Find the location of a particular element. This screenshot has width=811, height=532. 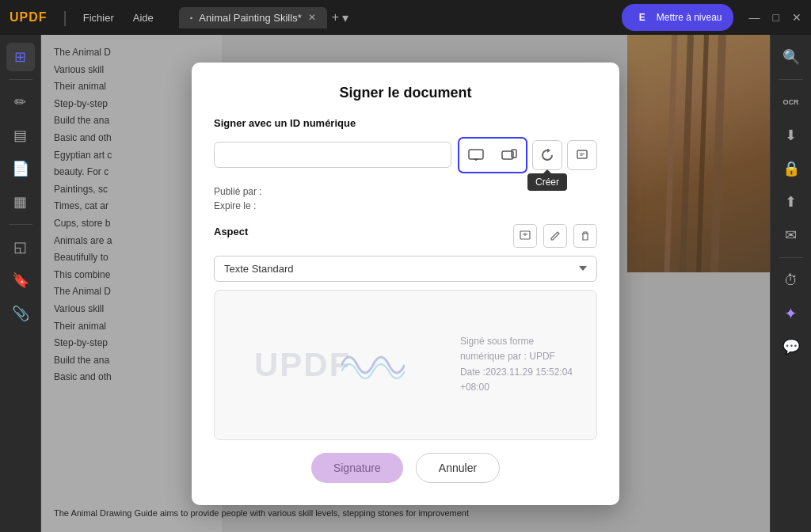

aspect-header: Aspect is located at coordinates (406, 236).